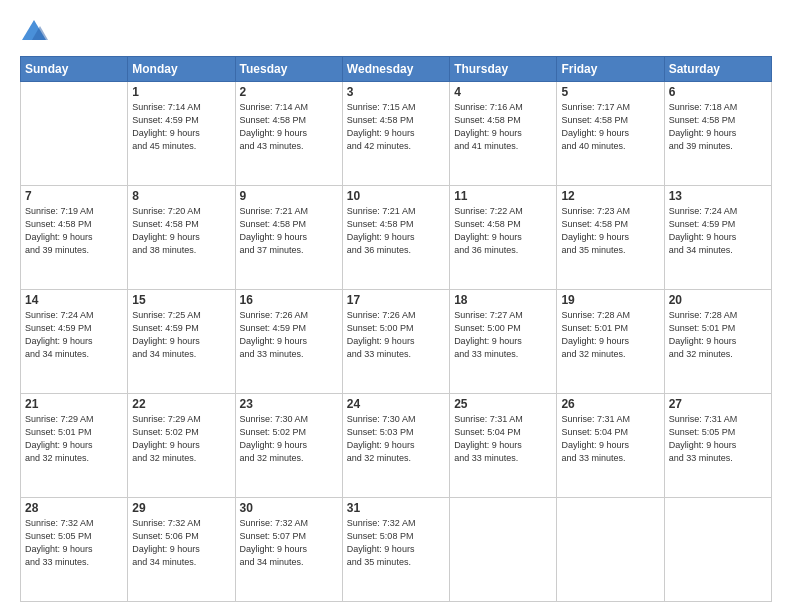  Describe the element at coordinates (610, 70) in the screenshot. I see `header-friday: Friday` at that location.